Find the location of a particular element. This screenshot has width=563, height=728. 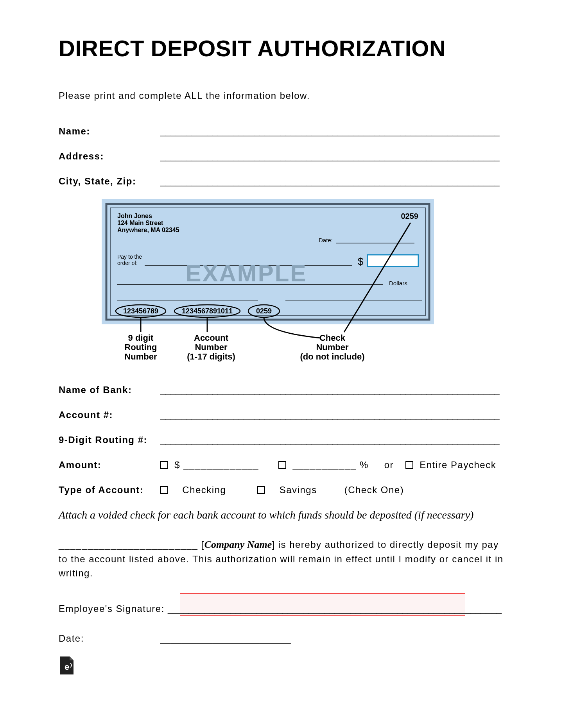

signature-label: Employee's Signature: is located at coordinates (112, 609).